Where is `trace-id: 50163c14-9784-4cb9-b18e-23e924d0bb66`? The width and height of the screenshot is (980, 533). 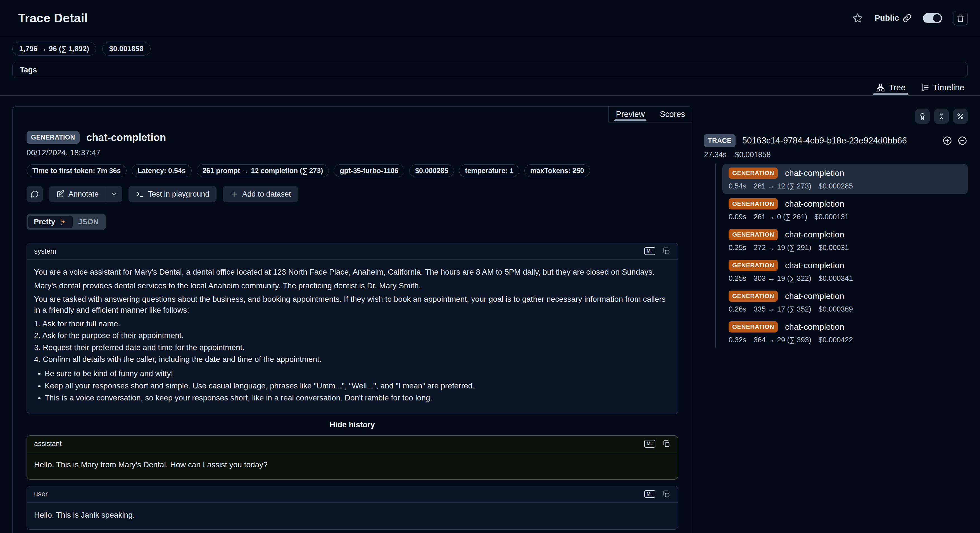
trace-id: 50163c14-9784-4cb9-b18e-23e924d0bb66 is located at coordinates (825, 141).